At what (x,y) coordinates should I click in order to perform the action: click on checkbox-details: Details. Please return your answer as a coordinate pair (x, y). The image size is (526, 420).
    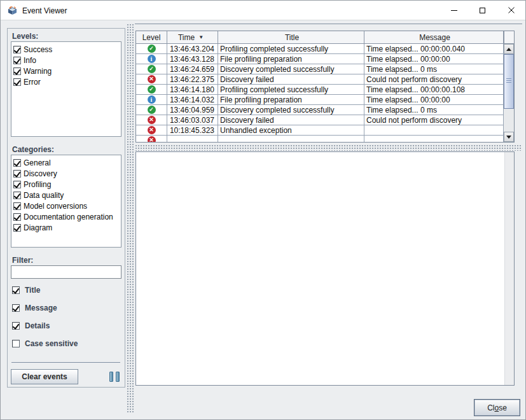
    Looking at the image, I should click on (66, 326).